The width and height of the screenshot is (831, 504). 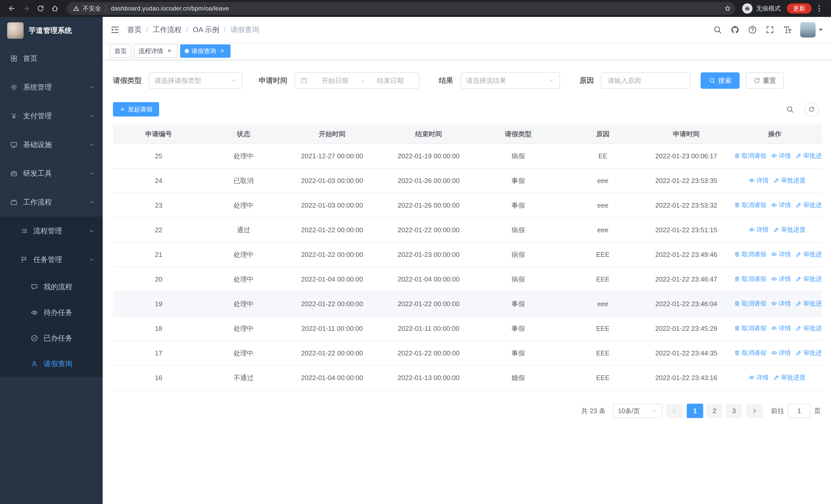 I want to click on page-button-1: 1, so click(x=695, y=411).